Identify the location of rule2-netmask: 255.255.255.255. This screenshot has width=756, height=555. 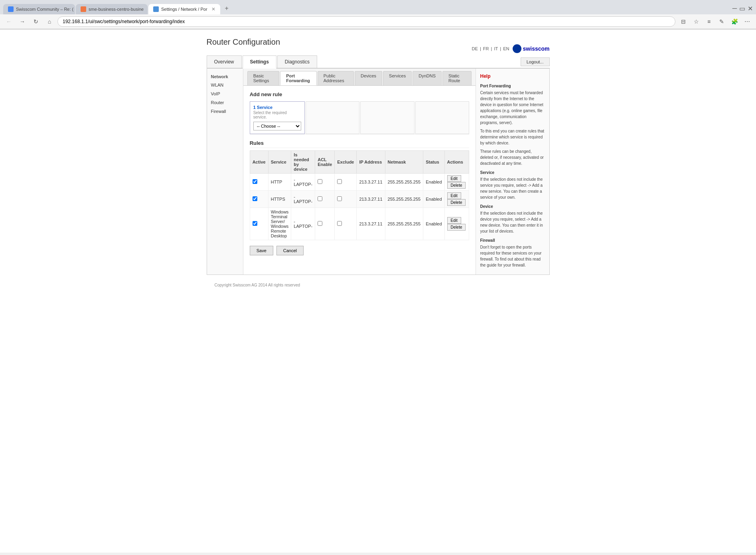
(404, 199).